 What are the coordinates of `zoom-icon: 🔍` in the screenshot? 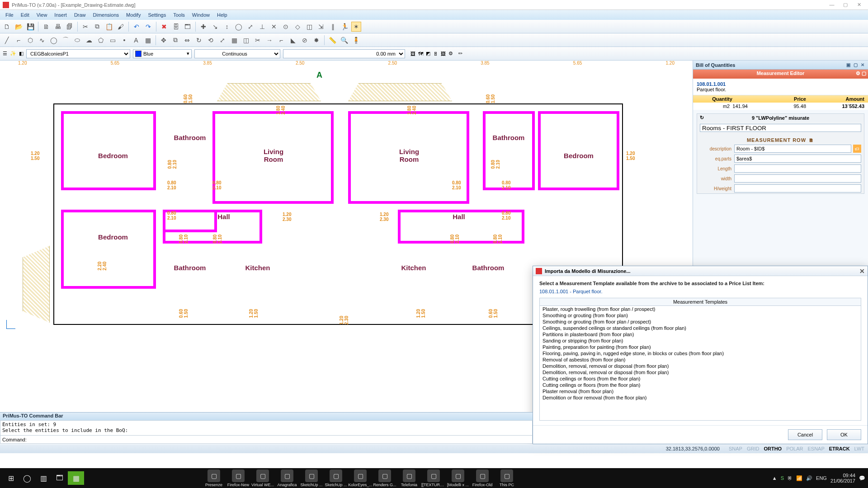 It's located at (344, 40).